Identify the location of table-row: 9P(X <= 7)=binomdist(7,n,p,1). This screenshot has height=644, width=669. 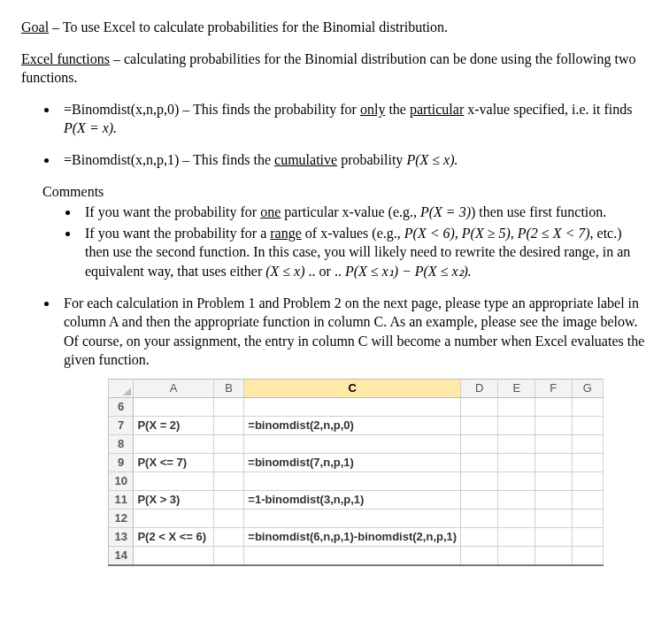
(356, 462).